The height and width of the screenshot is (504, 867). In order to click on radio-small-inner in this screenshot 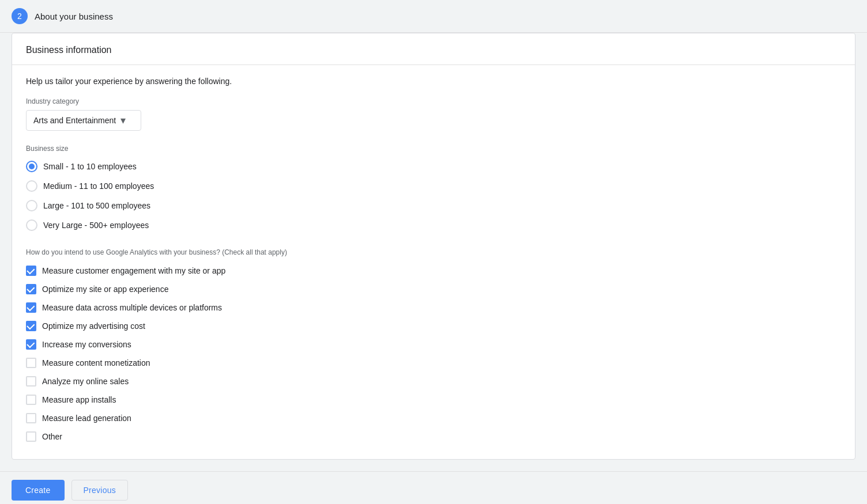, I will do `click(32, 166)`.